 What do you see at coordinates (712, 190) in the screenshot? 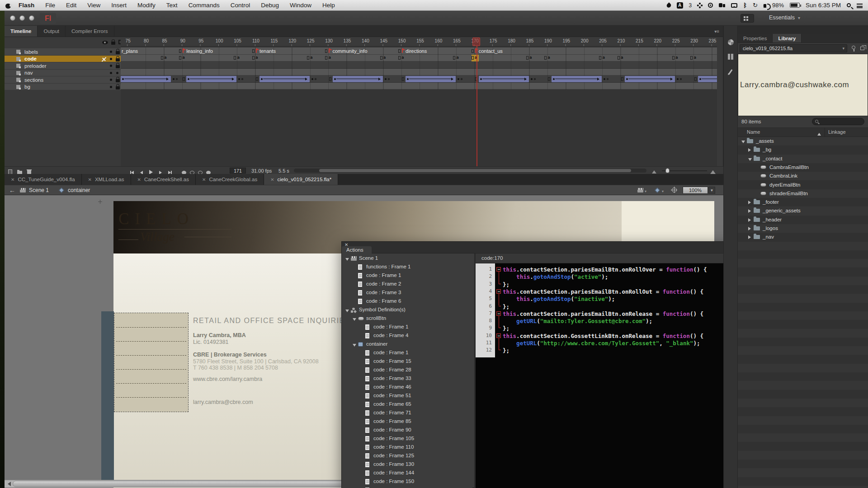
I see `stage-zoom-dropdown: ▼` at bounding box center [712, 190].